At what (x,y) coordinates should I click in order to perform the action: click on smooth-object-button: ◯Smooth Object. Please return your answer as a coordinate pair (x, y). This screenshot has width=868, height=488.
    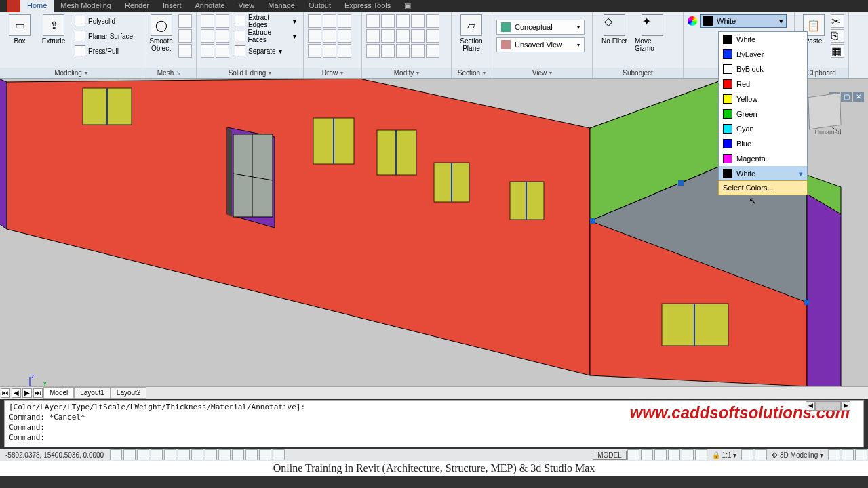
    Looking at the image, I should click on (161, 41).